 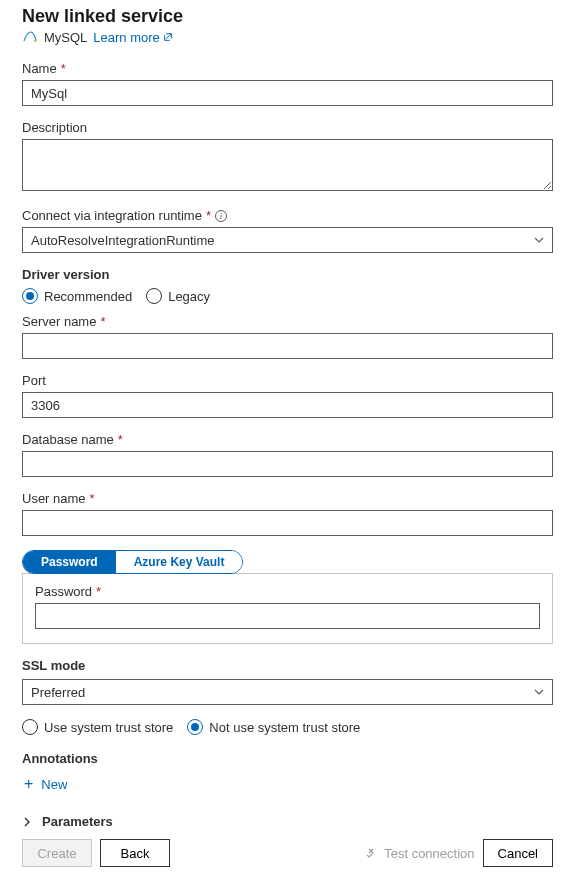 What do you see at coordinates (168, 37) in the screenshot?
I see `external-link-icon` at bounding box center [168, 37].